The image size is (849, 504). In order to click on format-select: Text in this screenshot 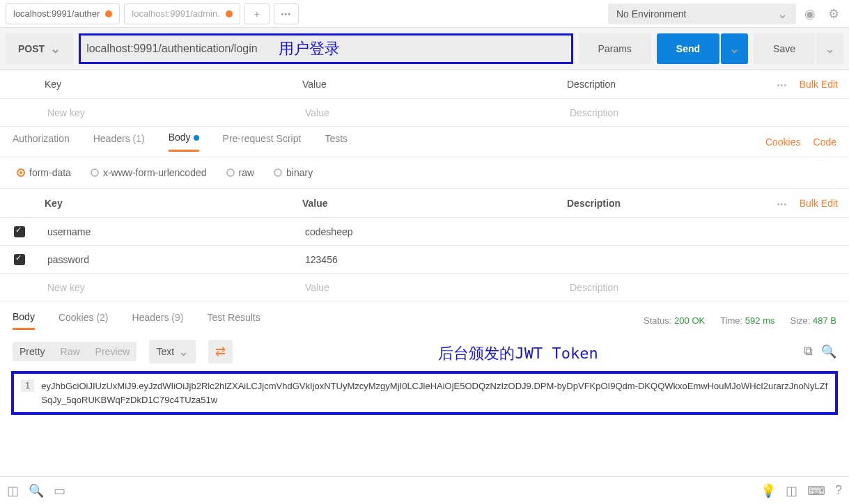, I will do `click(173, 352)`.